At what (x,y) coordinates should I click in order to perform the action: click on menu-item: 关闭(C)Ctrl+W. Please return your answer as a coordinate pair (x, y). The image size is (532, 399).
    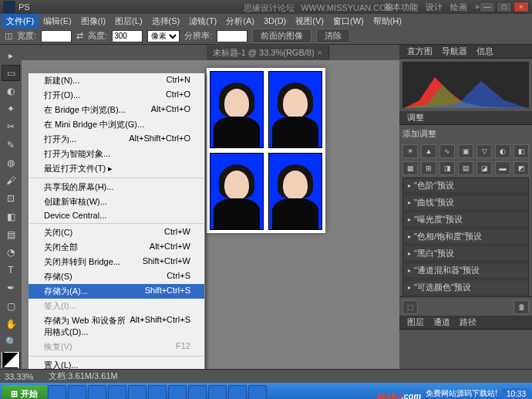
    Looking at the image, I should click on (116, 233).